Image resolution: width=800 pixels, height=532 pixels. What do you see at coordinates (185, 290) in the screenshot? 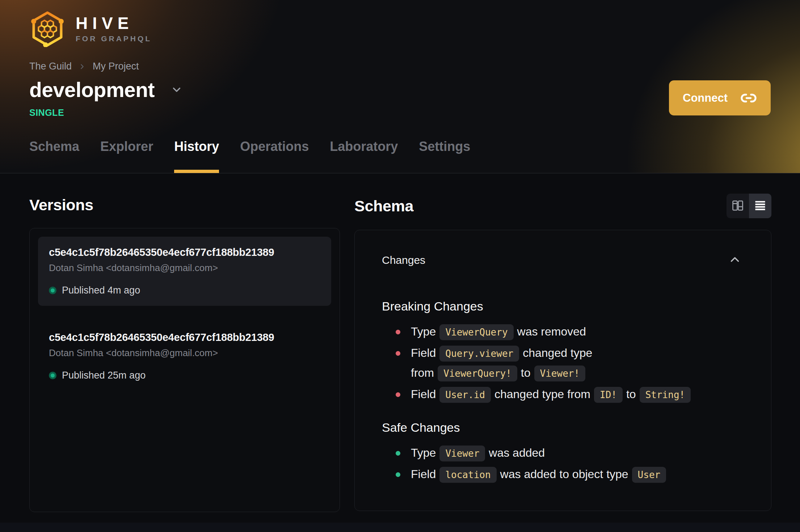
I see `version-status: Published 4m ago` at bounding box center [185, 290].